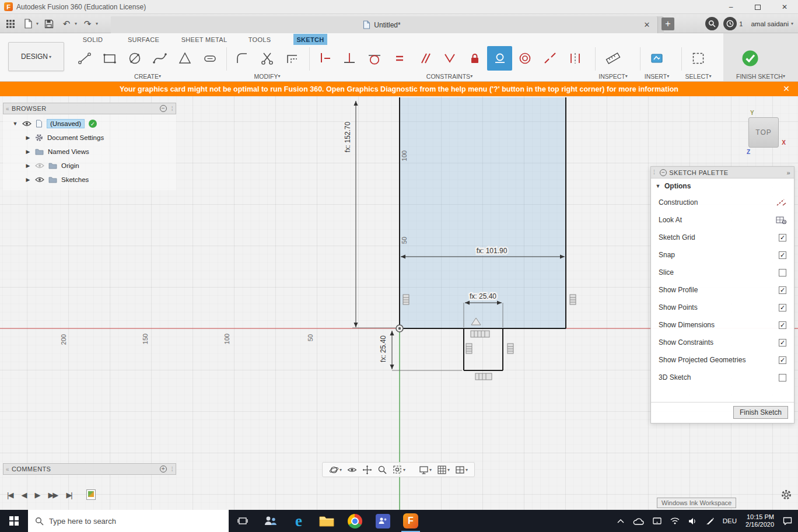 The image size is (798, 532). I want to click on concentric-constraint-button, so click(525, 58).